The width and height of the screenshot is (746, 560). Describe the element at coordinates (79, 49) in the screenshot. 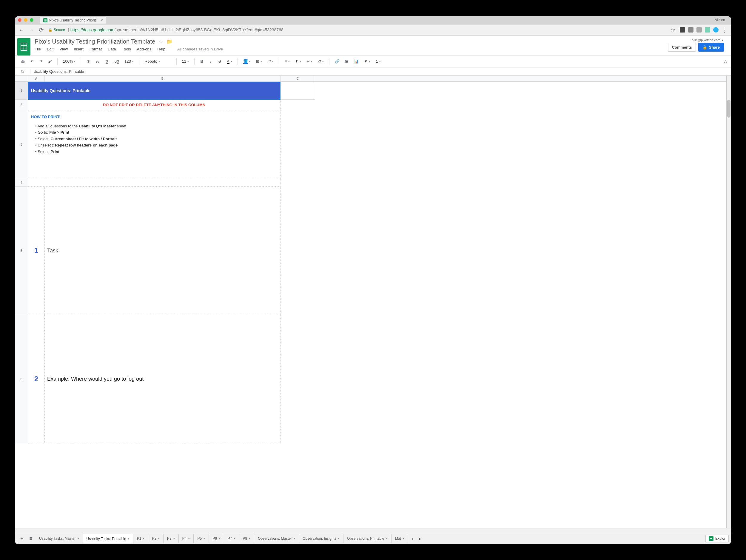

I see `menu-insert: Insert` at that location.